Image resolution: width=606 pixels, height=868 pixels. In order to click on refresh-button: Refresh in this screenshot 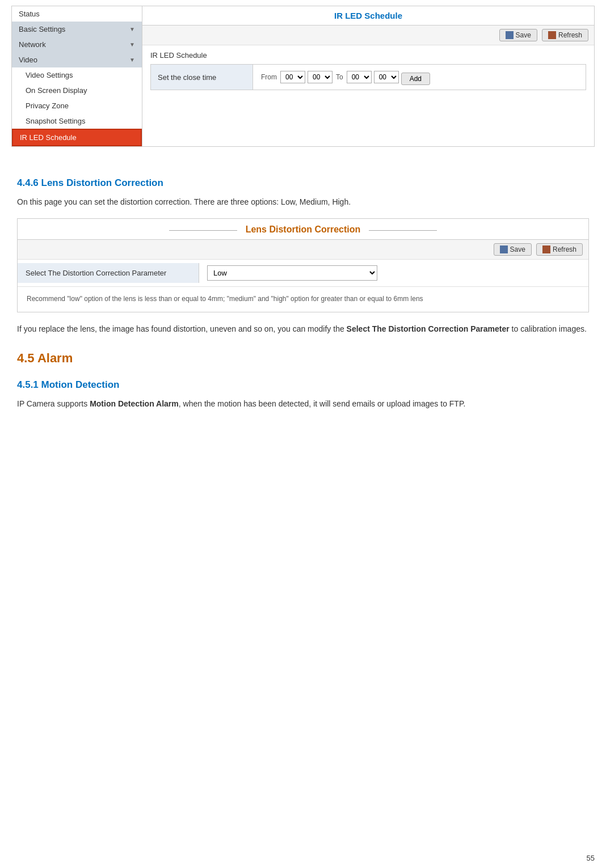, I will do `click(565, 35)`.